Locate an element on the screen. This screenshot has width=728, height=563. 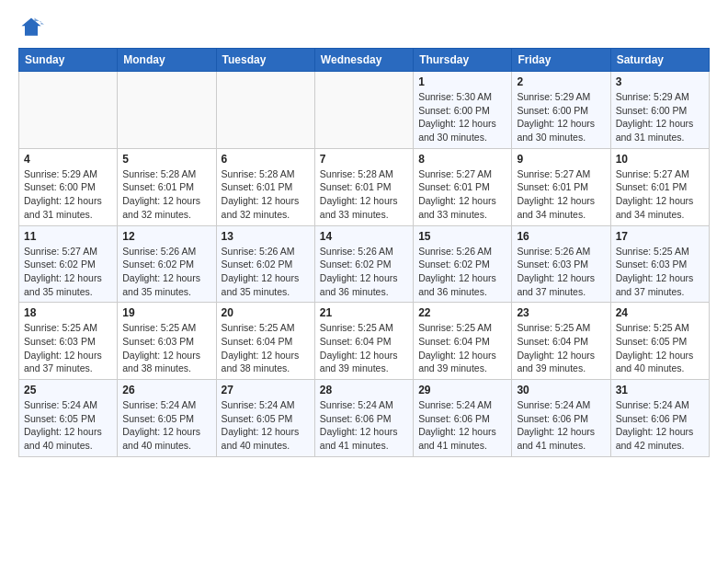
calendar-cell: 7Sunrise: 5:28 AM Sunset: 6:01 PM Daylig… is located at coordinates (364, 187).